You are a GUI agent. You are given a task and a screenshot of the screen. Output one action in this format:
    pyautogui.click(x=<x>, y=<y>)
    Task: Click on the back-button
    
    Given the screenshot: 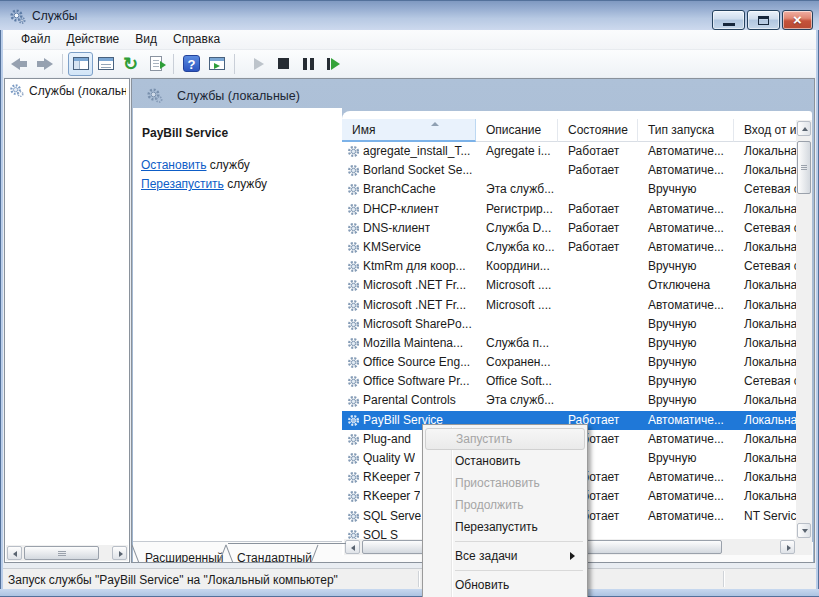 What is the action you would take?
    pyautogui.click(x=20, y=64)
    